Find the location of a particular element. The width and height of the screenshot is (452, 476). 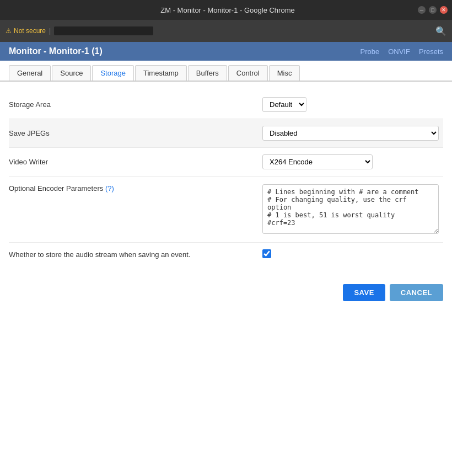

tab-source: Source is located at coordinates (72, 73).